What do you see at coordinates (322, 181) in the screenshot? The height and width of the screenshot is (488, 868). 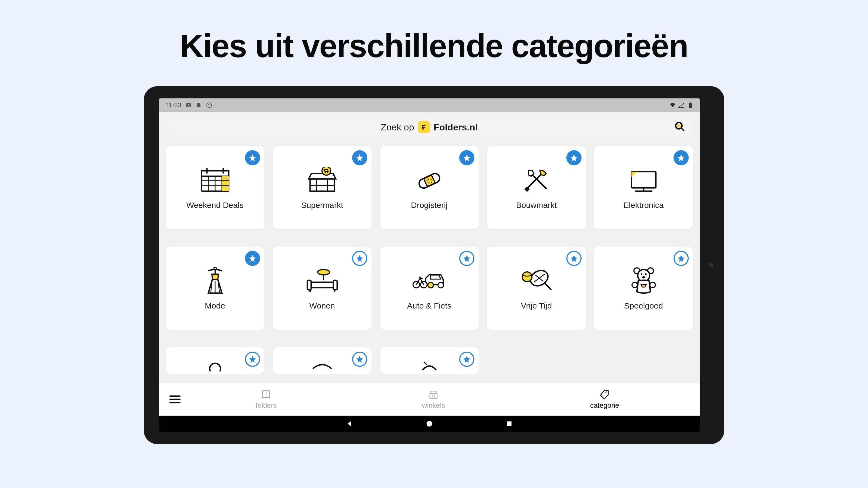 I see `store-icon` at bounding box center [322, 181].